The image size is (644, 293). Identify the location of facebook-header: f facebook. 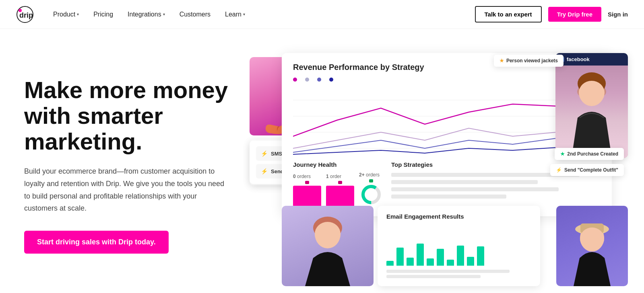
(592, 59).